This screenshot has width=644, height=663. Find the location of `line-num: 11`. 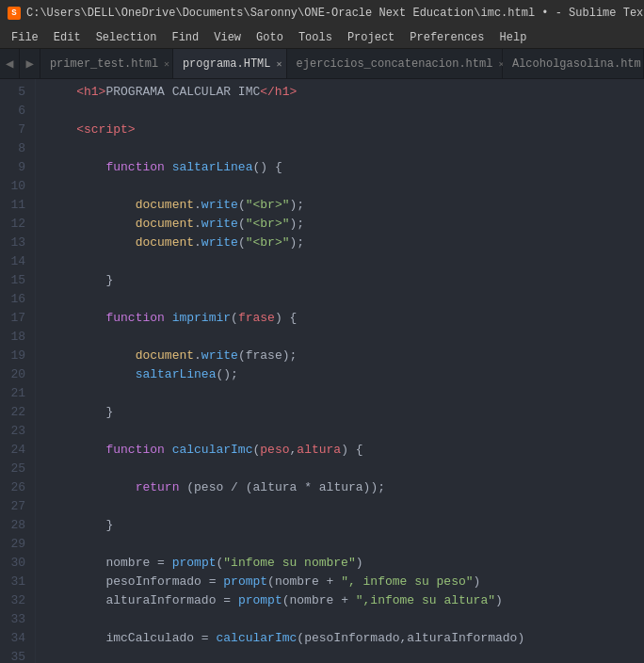

line-num: 11 is located at coordinates (17, 205).